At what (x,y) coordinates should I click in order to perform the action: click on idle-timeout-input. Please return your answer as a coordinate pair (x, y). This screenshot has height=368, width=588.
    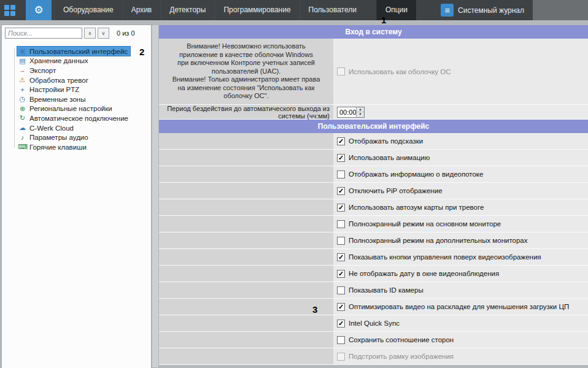
    Looking at the image, I should click on (347, 112).